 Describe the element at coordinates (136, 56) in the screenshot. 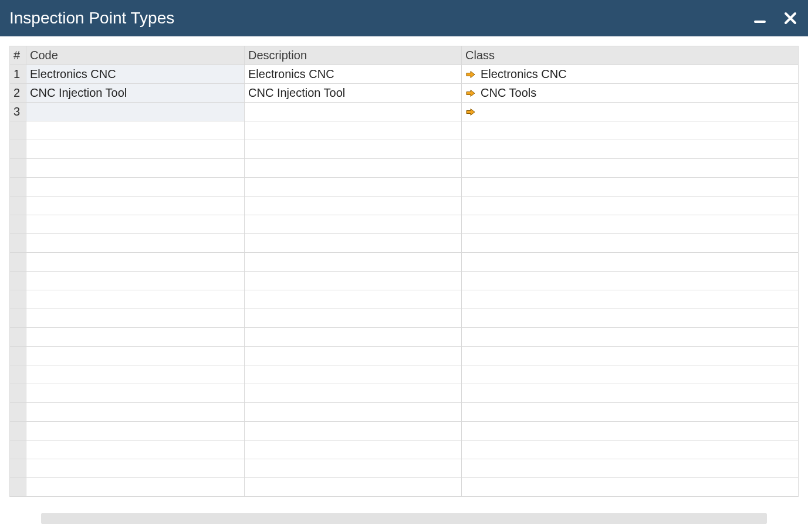

I see `header-code: Code` at that location.